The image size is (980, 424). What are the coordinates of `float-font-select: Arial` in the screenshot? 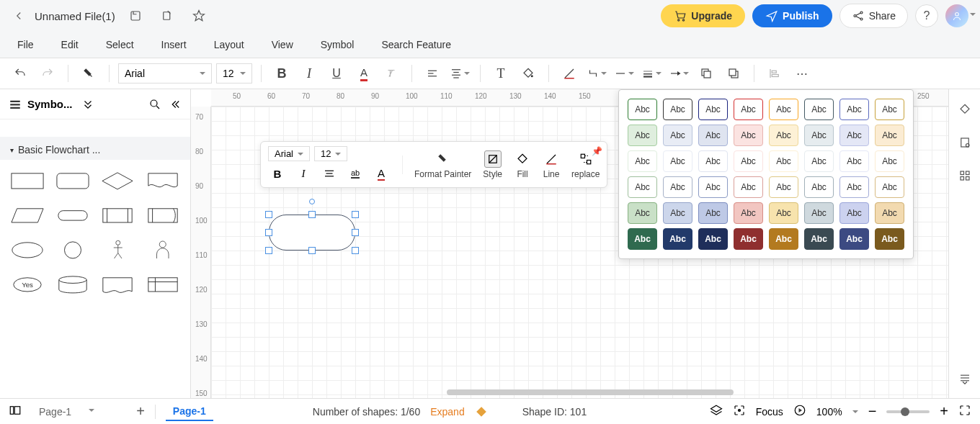 It's located at (289, 154).